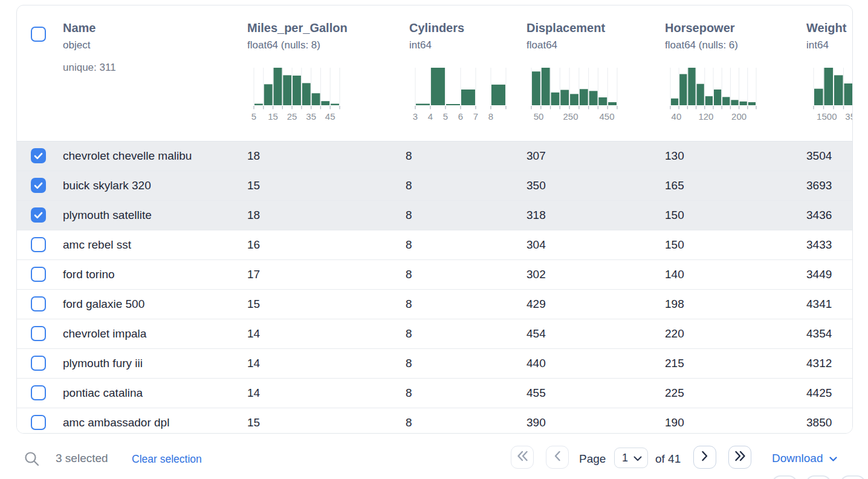 Image resolution: width=868 pixels, height=479 pixels. What do you see at coordinates (536, 186) in the screenshot?
I see `cell-displacement: 350` at bounding box center [536, 186].